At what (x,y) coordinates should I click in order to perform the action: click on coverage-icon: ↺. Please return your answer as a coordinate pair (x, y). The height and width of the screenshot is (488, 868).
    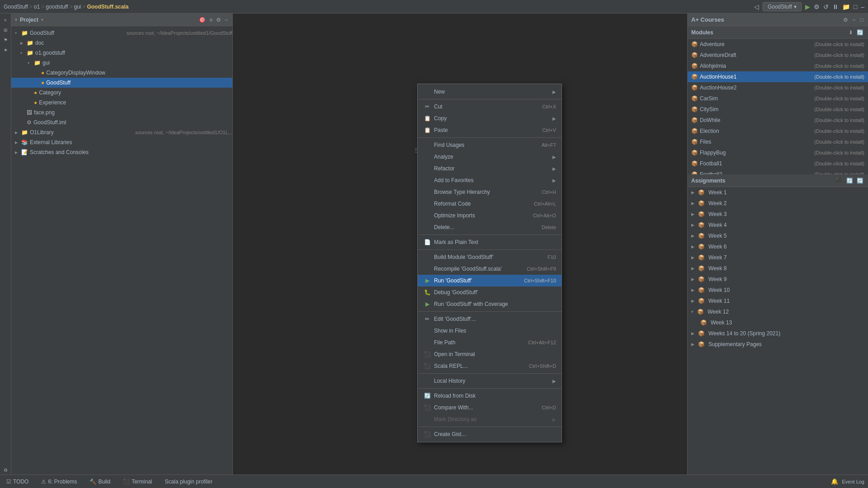
    Looking at the image, I should click on (826, 7).